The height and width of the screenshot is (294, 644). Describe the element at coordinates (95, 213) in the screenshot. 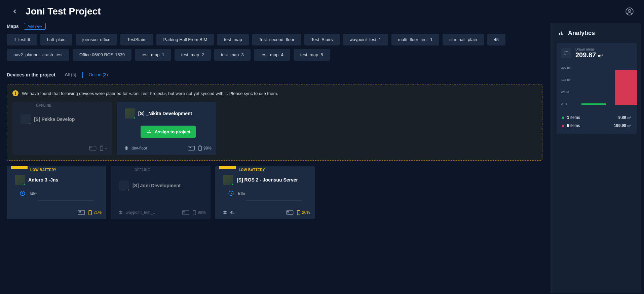

I see `battery-indicator: 21%` at that location.